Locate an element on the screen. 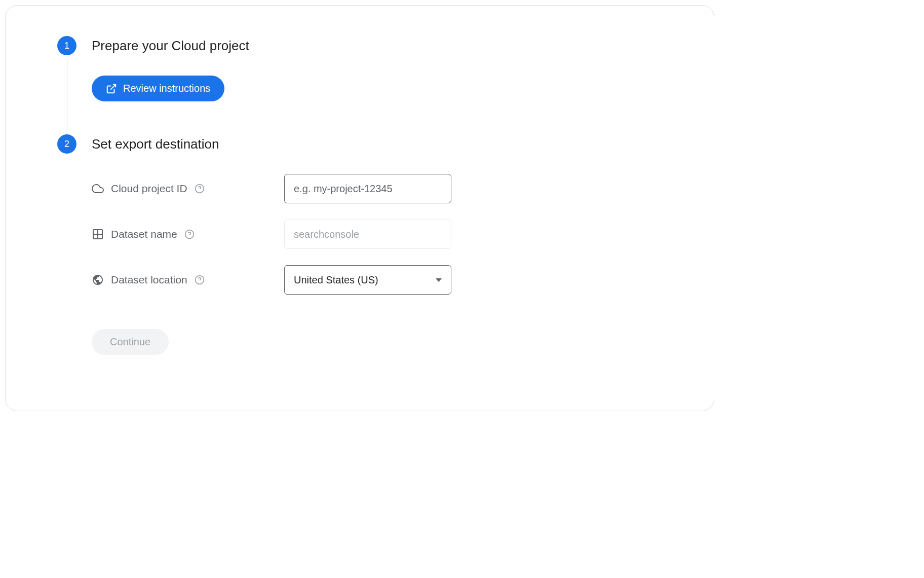 Image resolution: width=924 pixels, height=578 pixels. step-number-2: 2 is located at coordinates (67, 144).